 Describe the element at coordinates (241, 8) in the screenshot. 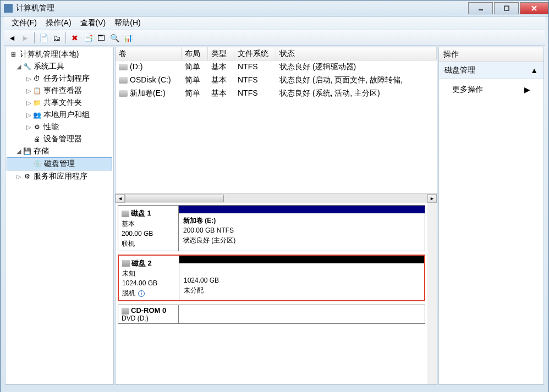

I see `window-title: 计算机管理` at that location.